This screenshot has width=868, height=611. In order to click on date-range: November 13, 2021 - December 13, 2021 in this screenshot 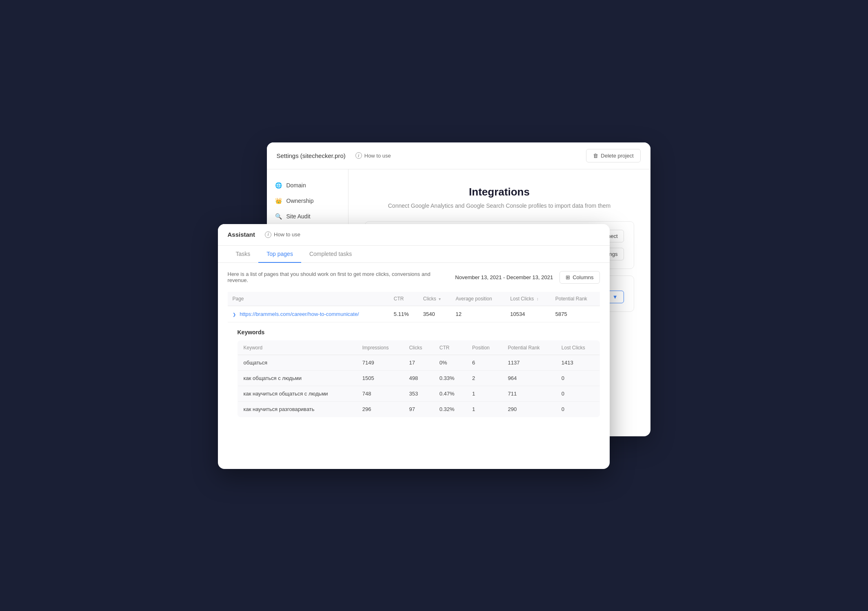, I will do `click(504, 278)`.